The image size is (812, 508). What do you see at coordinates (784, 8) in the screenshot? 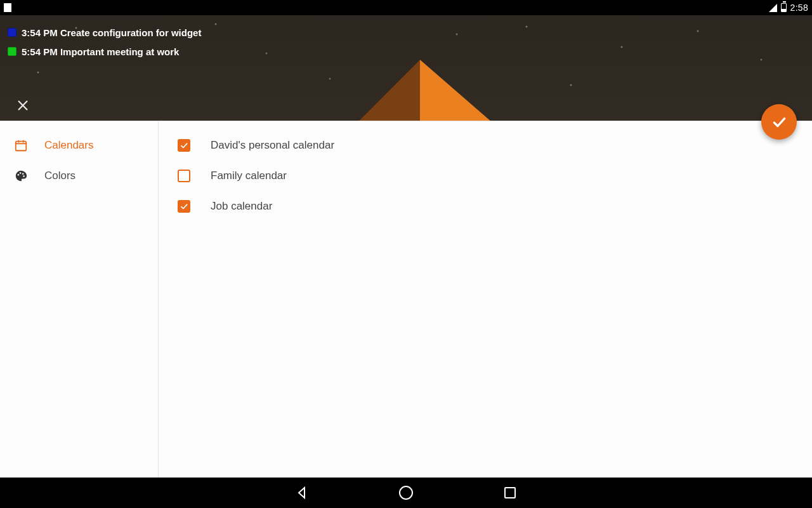
I see `battery-icon` at bounding box center [784, 8].